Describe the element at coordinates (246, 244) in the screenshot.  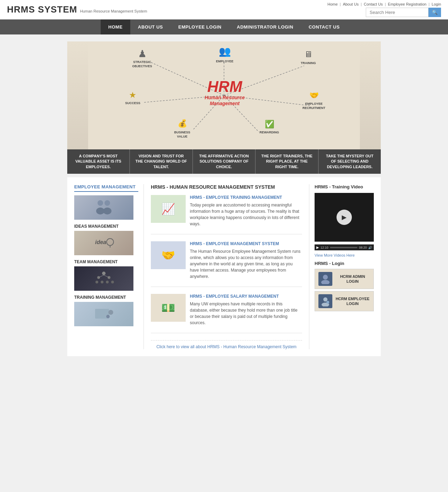
I see `article-2-title: HRMS - EMPLOYEE MANAGEMENT SYSTEM` at that location.